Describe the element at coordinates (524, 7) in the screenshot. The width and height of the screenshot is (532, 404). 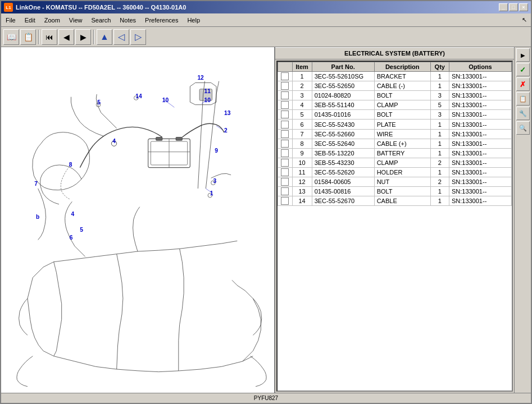
I see `close-button: ×` at that location.